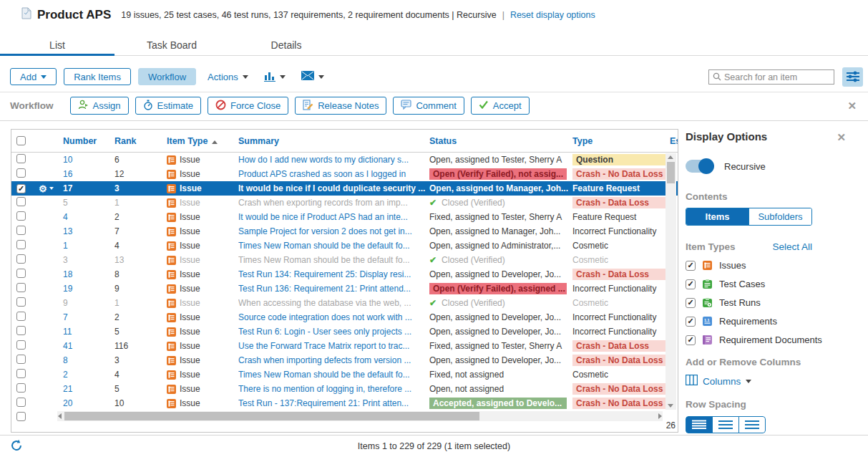  I want to click on table-row: 188IssueTest Run 134: Requirement 25: Di…, so click(345, 274).